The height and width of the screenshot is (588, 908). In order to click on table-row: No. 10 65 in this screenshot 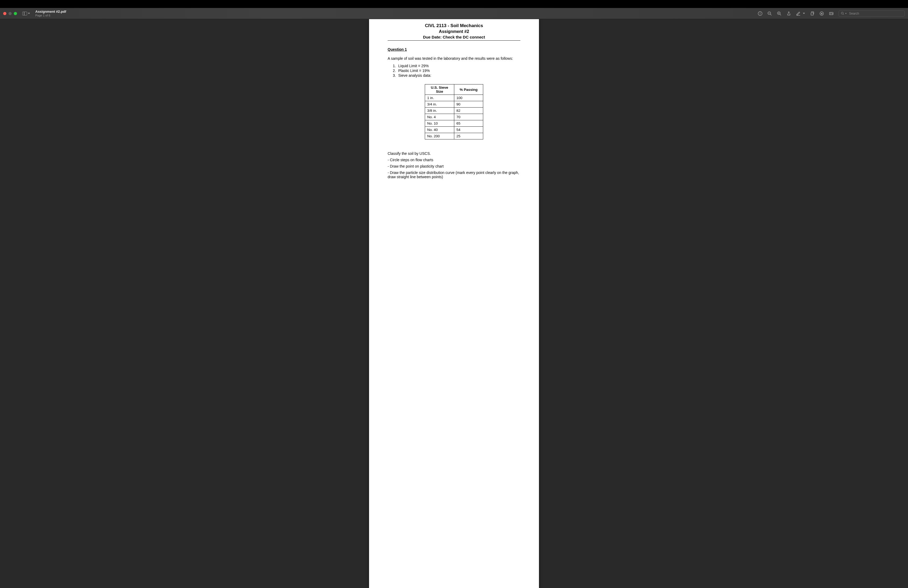, I will do `click(454, 124)`.